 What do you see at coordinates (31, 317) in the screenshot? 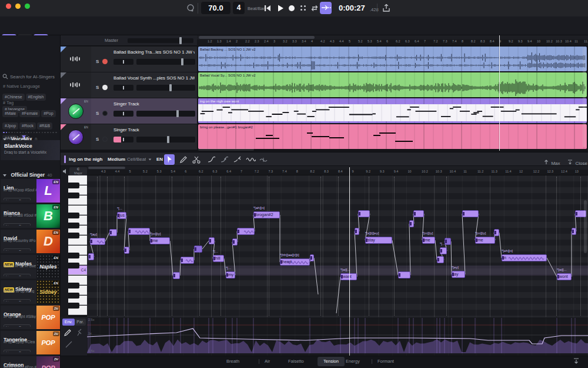
I see `singer-card: Orange#Pop #Bright #SilkyLicense Free>PO…` at bounding box center [31, 317].